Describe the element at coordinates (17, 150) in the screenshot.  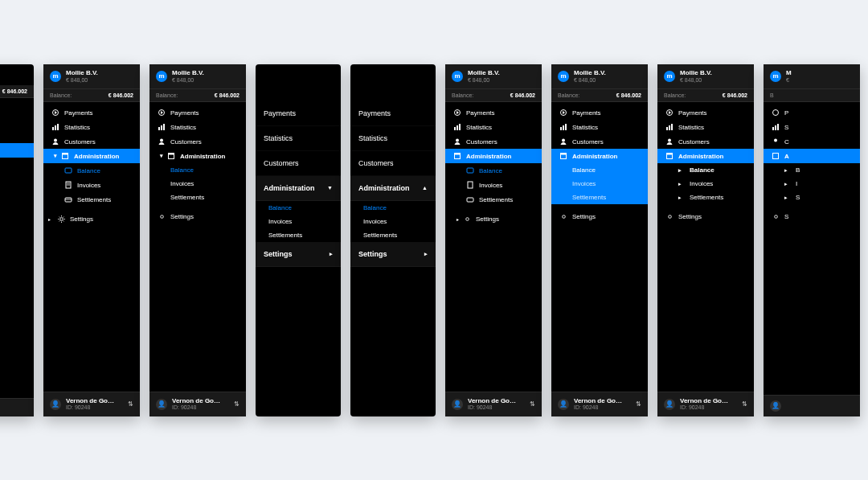
I see `active-row-stub` at that location.